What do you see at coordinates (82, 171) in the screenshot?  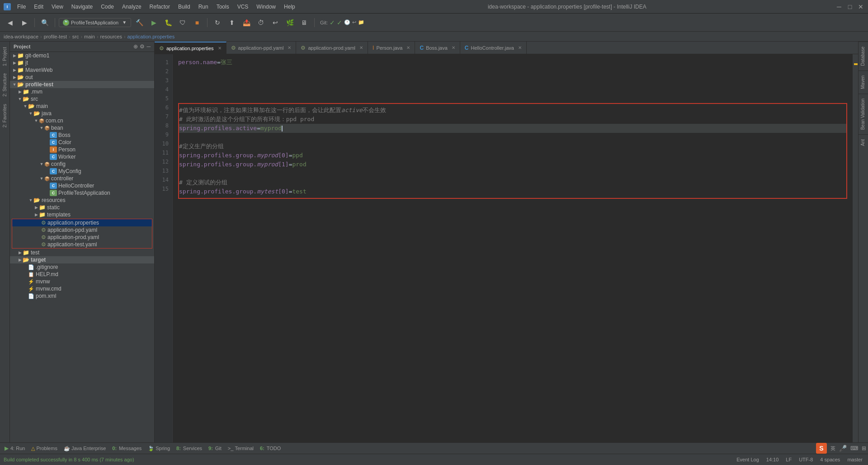 I see `tree-item-MyConfig: ▶ C MyConfig` at bounding box center [82, 171].